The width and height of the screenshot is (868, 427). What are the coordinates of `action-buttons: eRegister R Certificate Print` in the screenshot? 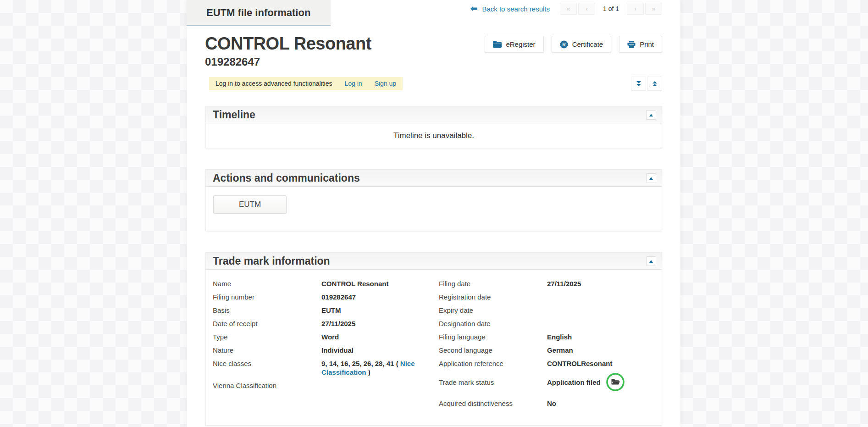 It's located at (573, 44).